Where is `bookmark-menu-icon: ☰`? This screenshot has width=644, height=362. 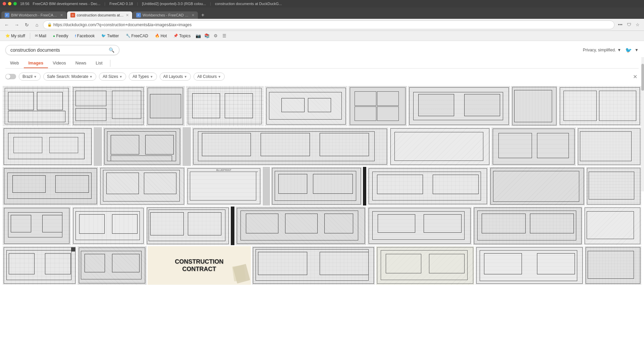
bookmark-menu-icon: ☰ is located at coordinates (224, 36).